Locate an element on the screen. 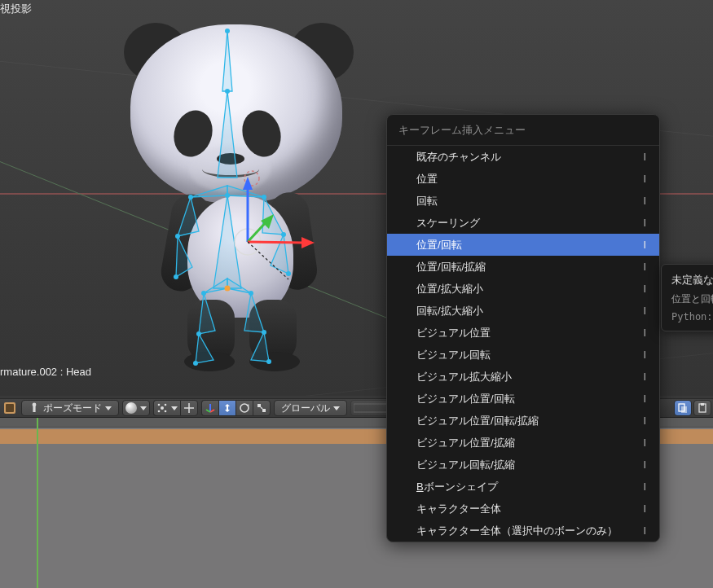 The width and height of the screenshot is (713, 588). menu-item-label: スケーリング is located at coordinates (448, 223).